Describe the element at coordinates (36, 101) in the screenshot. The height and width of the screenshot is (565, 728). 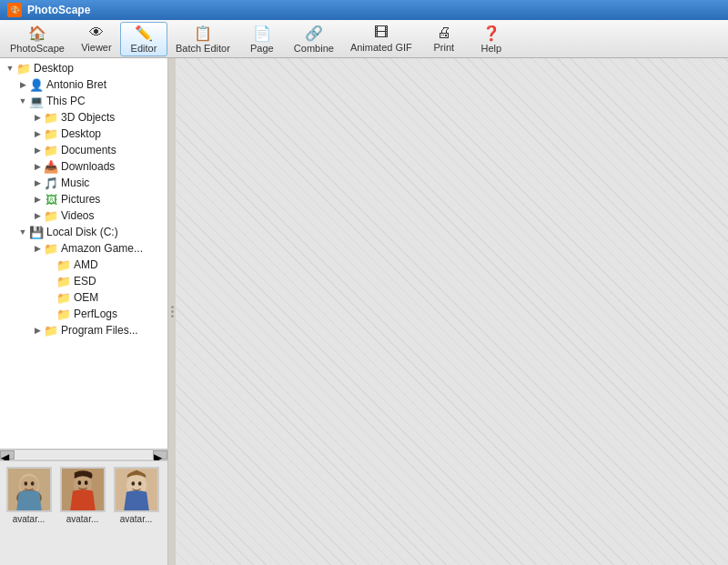
I see `computer-icon: 💻` at that location.